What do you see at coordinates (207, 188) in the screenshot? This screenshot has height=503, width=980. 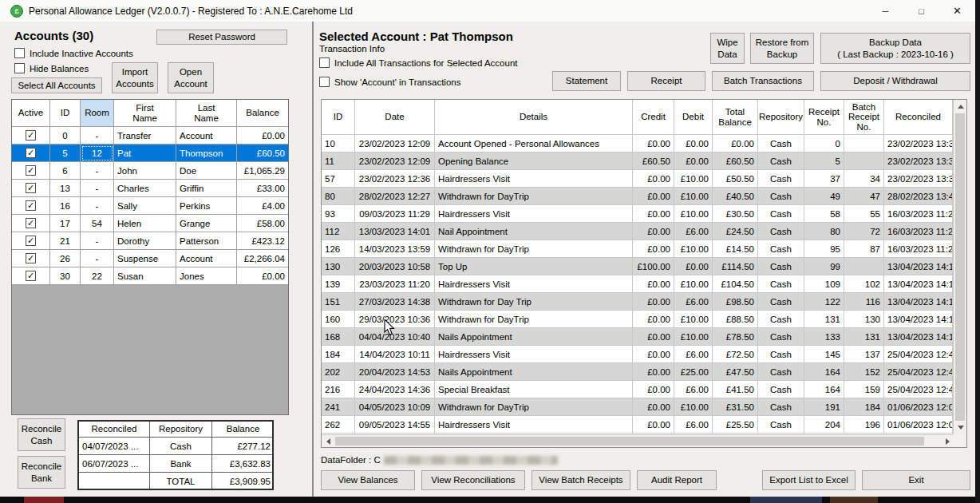 I see `cell-last-name: Griffin` at bounding box center [207, 188].